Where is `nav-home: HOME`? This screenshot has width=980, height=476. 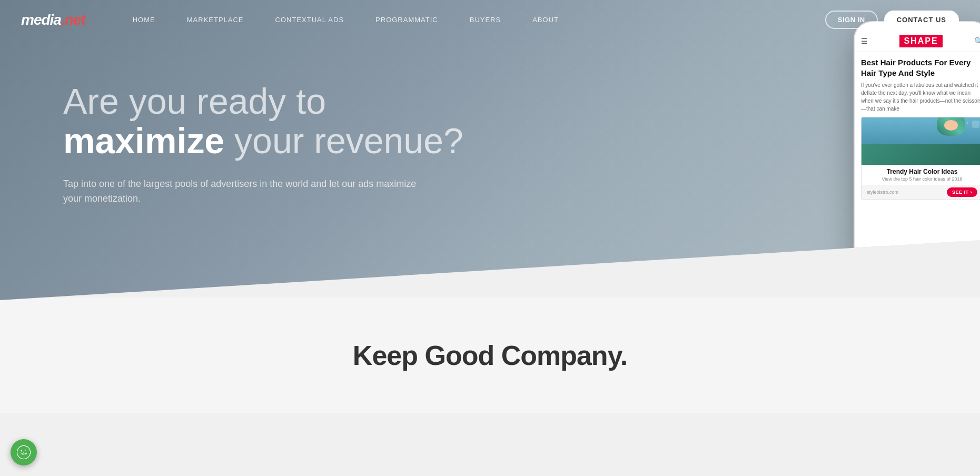
nav-home: HOME is located at coordinates (144, 20).